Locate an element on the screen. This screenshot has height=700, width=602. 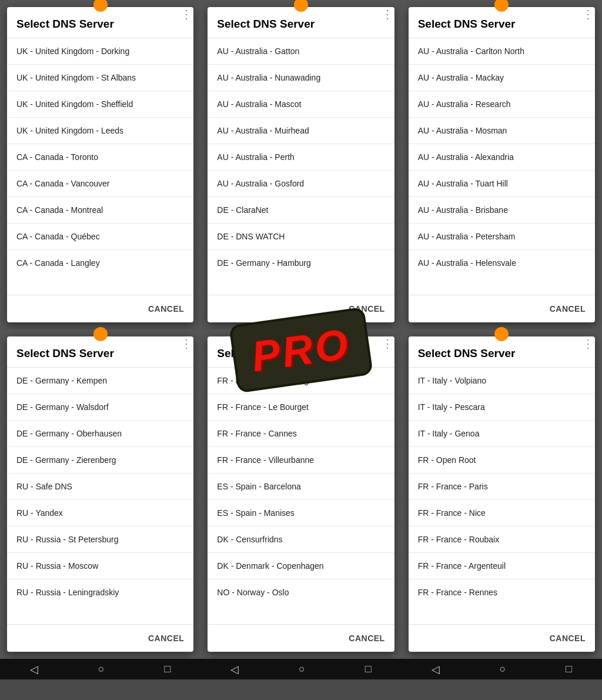
list-item: DE - ClaraNet is located at coordinates (301, 211).